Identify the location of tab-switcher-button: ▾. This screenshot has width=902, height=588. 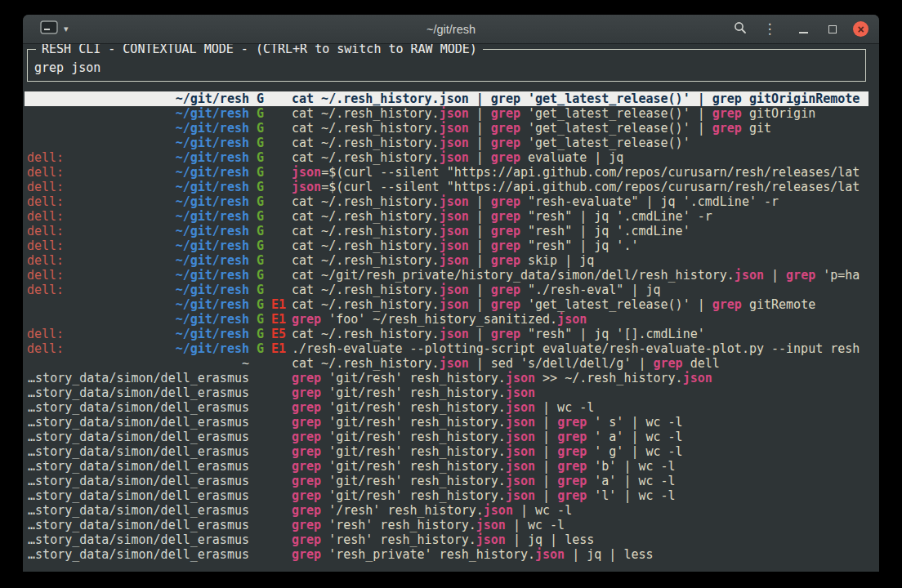
(54, 29).